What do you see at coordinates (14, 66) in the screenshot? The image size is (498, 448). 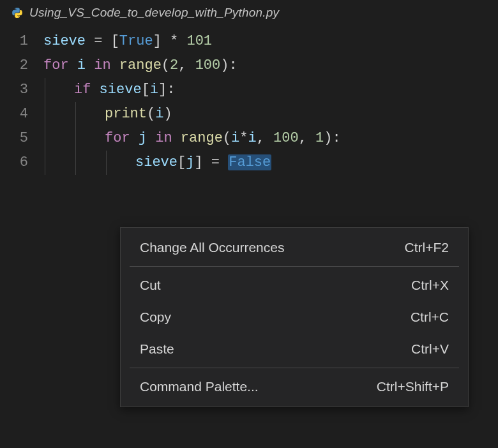 I see `line-number: 2` at bounding box center [14, 66].